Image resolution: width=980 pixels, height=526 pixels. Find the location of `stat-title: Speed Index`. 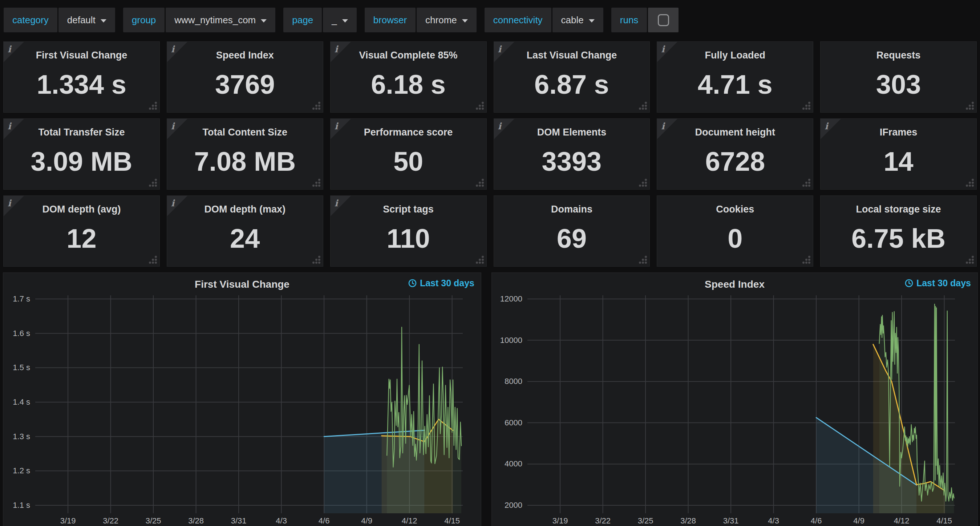

stat-title: Speed Index is located at coordinates (245, 56).